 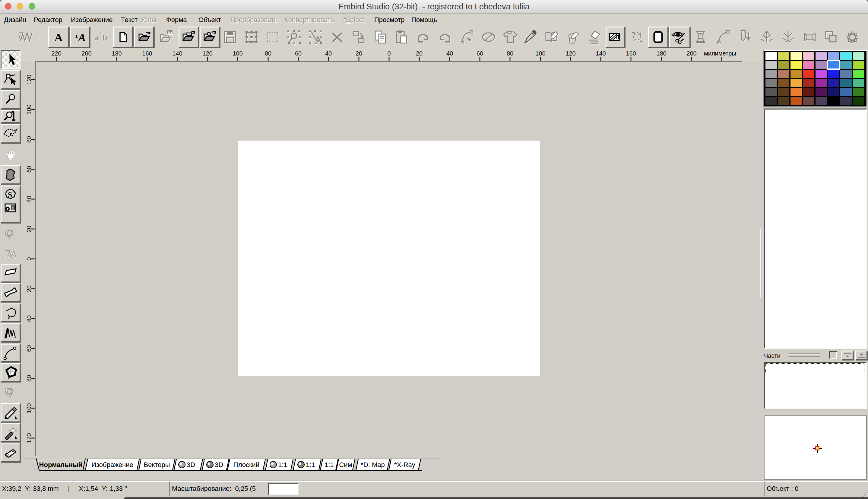 I want to click on svg-text: Векторы, so click(x=157, y=465).